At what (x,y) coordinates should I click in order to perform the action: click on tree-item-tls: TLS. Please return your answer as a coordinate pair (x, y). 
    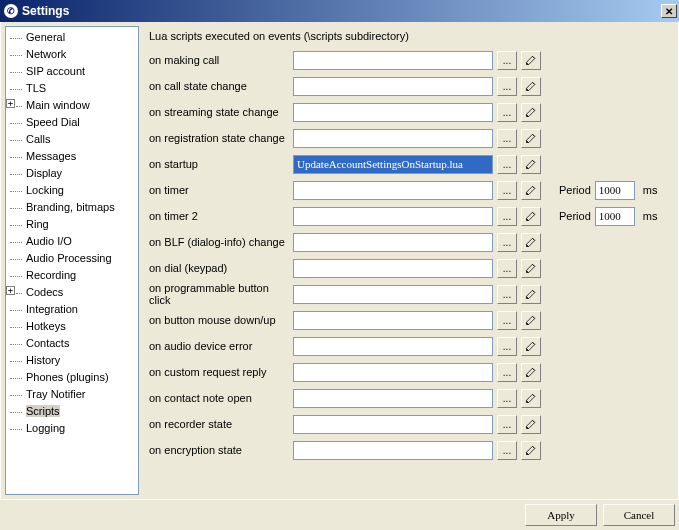
    Looking at the image, I should click on (72, 88).